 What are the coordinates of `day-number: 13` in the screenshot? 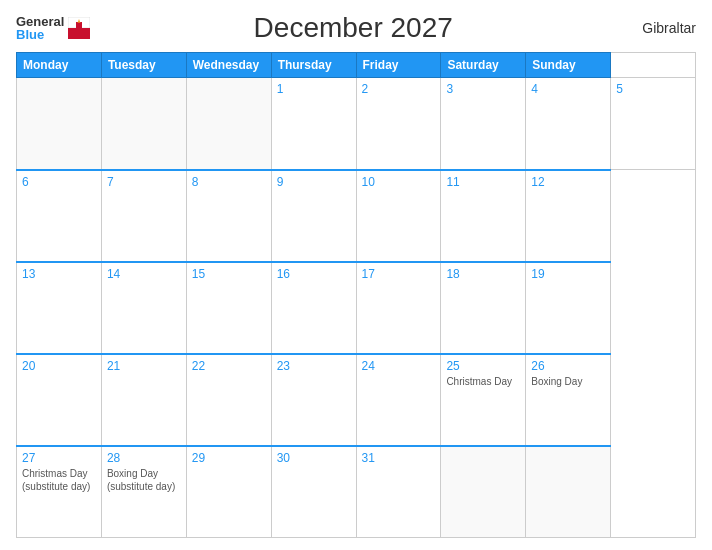 It's located at (59, 274).